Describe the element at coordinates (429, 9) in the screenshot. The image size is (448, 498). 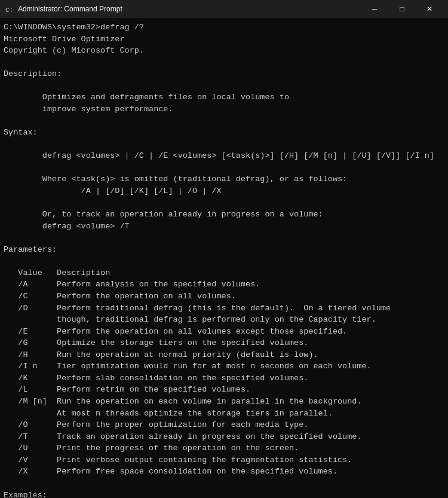
I see `close-button: ✕` at that location.